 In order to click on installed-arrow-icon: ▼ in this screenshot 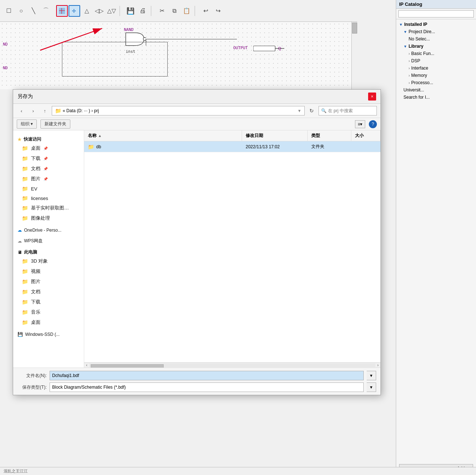, I will do `click(401, 25)`.